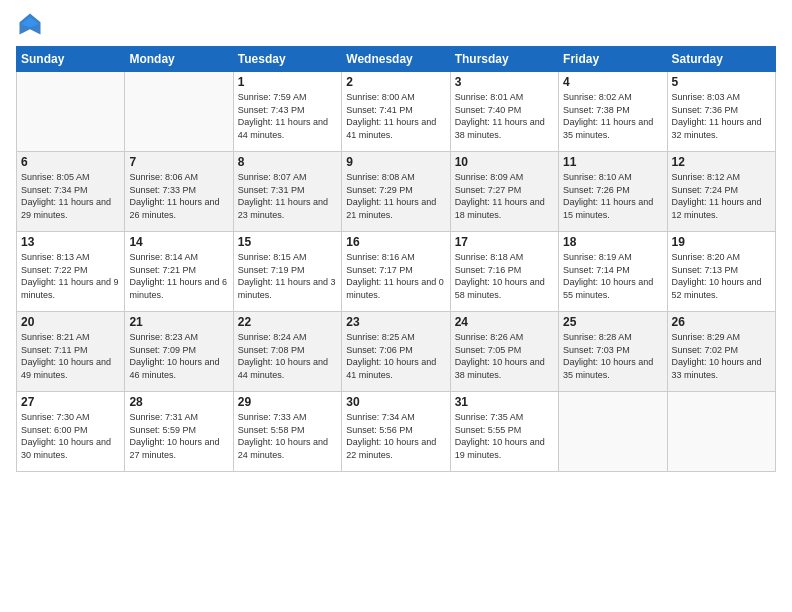 This screenshot has height=612, width=792. I want to click on day-number: 14, so click(178, 242).